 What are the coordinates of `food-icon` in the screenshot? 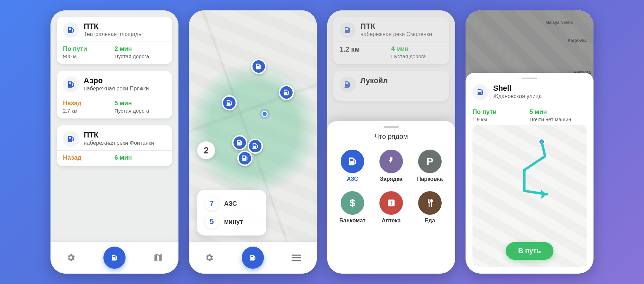 It's located at (430, 203).